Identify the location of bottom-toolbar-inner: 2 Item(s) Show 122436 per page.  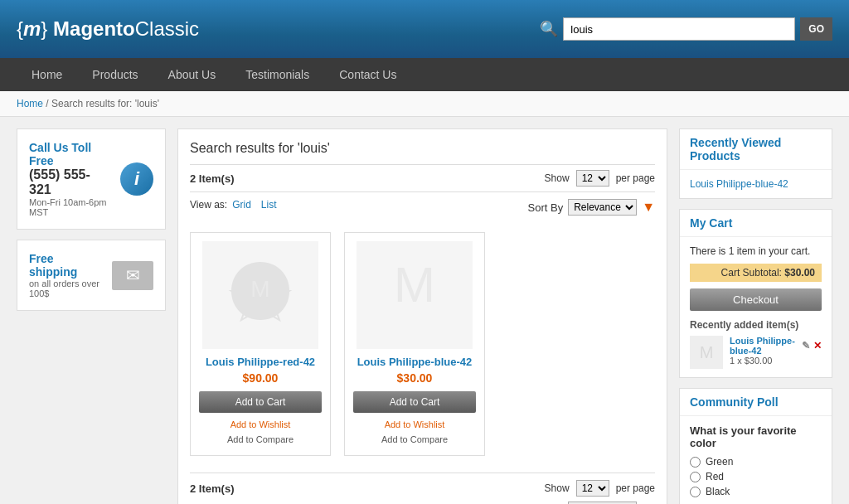
(423, 488).